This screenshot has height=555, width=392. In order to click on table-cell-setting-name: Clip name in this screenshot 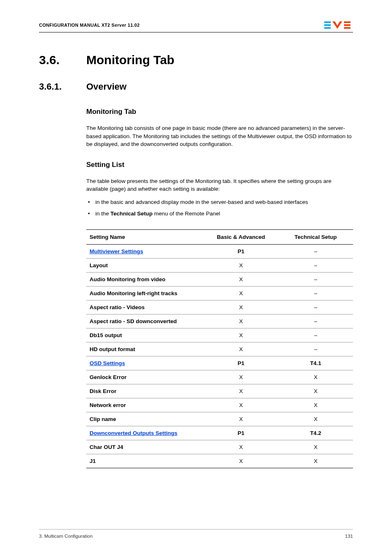, I will do `click(145, 419)`.